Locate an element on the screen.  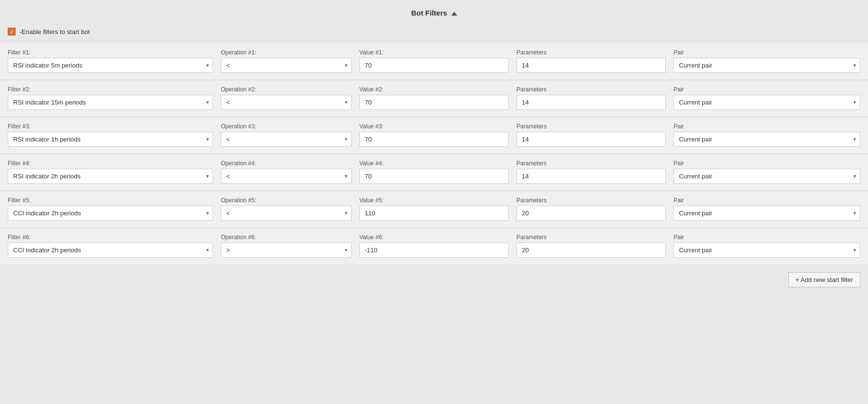
params-5-col: Parameters is located at coordinates (591, 209).